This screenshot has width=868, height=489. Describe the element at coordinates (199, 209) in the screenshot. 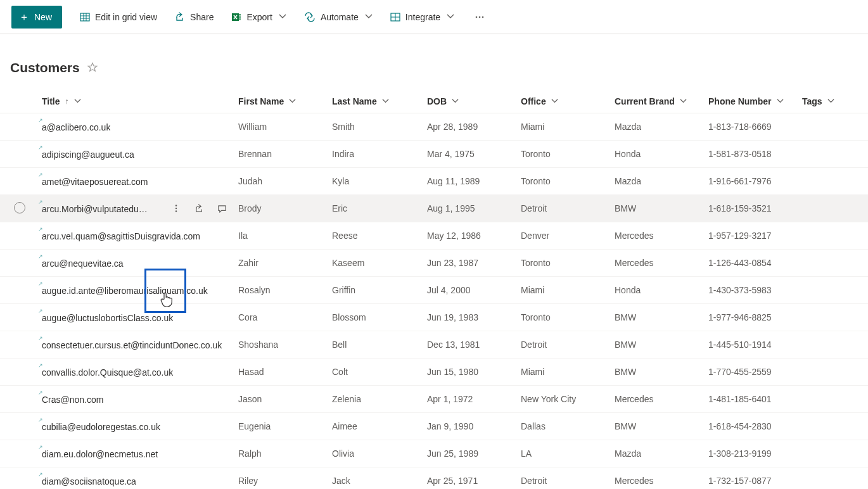

I see `share-icon` at that location.